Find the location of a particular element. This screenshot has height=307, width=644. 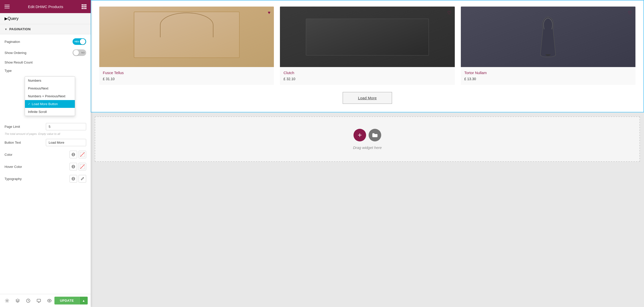

product-info-1: Fusce Tellus £ 31.10 is located at coordinates (186, 76).